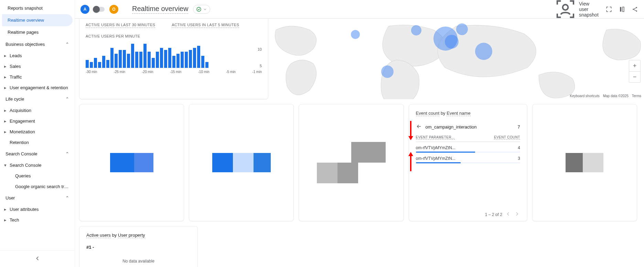 The image size is (644, 267). Describe the element at coordinates (37, 77) in the screenshot. I see `nav-traffic: ▸Traffic` at that location.